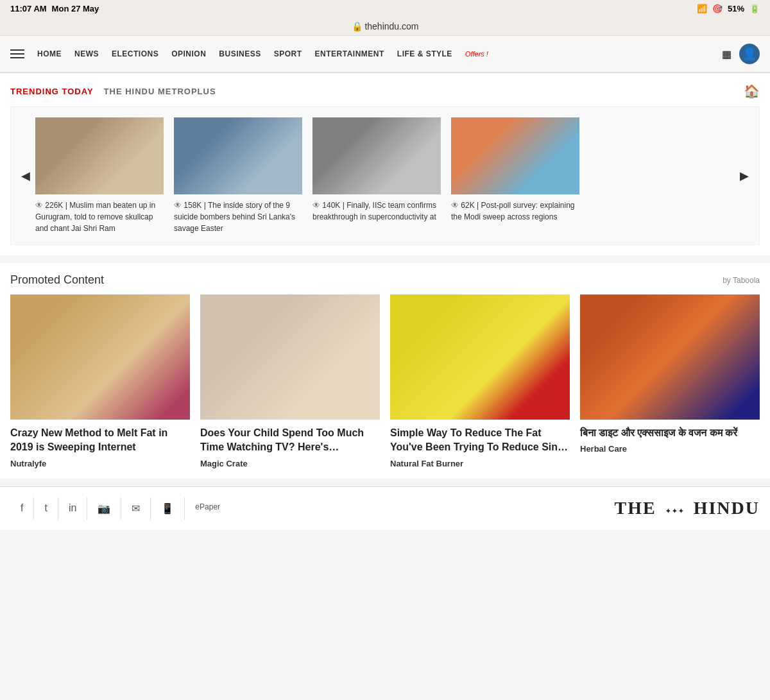 The width and height of the screenshot is (770, 700). I want to click on linkedin-link: in, so click(73, 508).